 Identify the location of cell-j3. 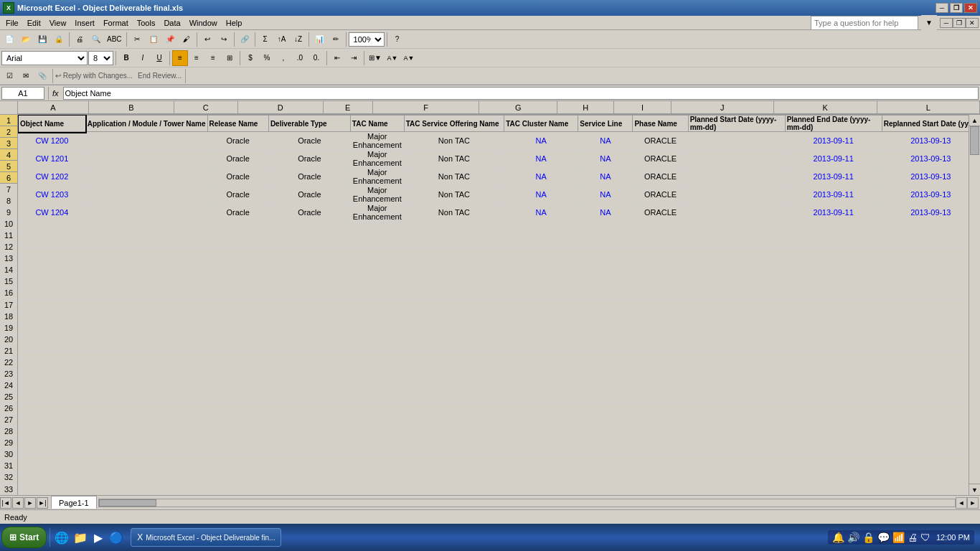
(736, 159).